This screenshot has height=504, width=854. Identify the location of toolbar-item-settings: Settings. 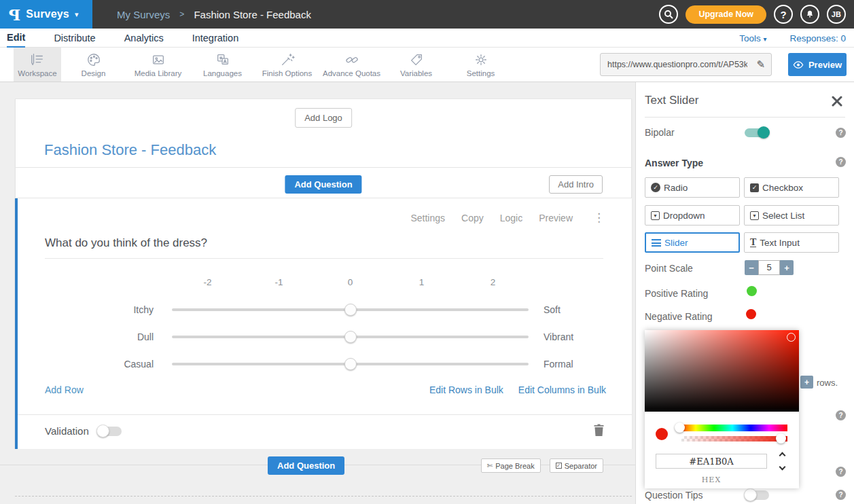
(481, 65).